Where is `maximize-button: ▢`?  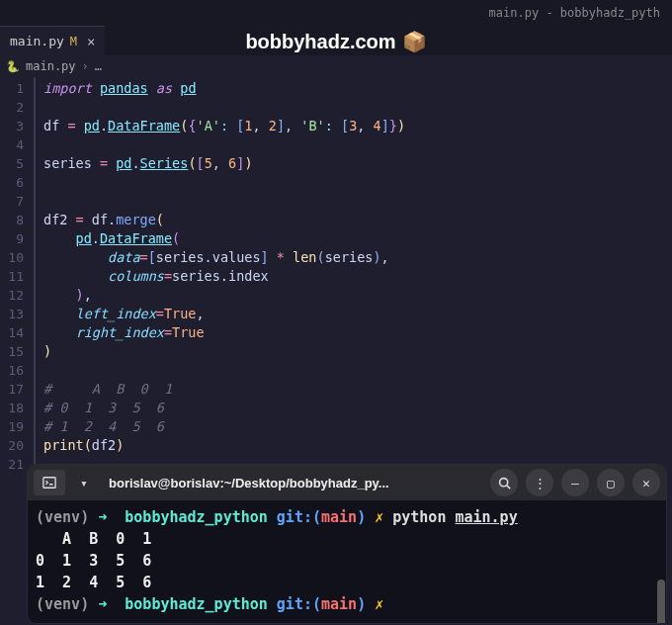
maximize-button: ▢ is located at coordinates (611, 483).